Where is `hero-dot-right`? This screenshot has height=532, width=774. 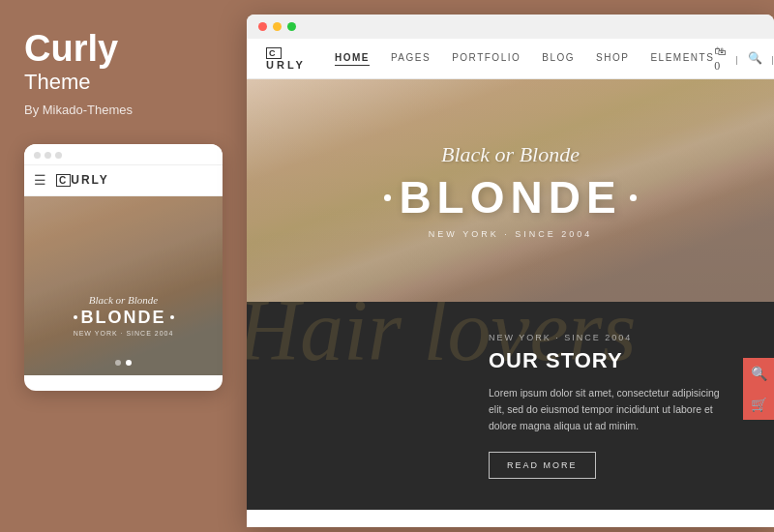 hero-dot-right is located at coordinates (633, 197).